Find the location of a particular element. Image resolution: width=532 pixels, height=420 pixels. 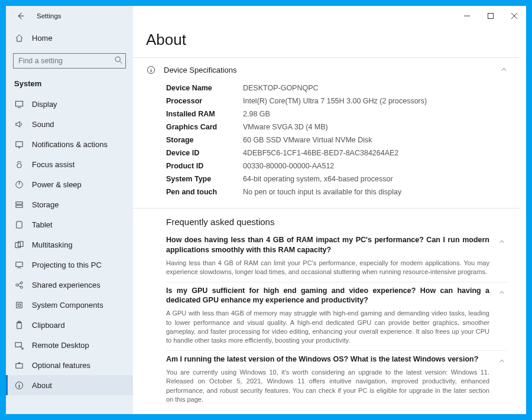

spec-value: 00330-80000-00000-AA512 is located at coordinates (288, 166).